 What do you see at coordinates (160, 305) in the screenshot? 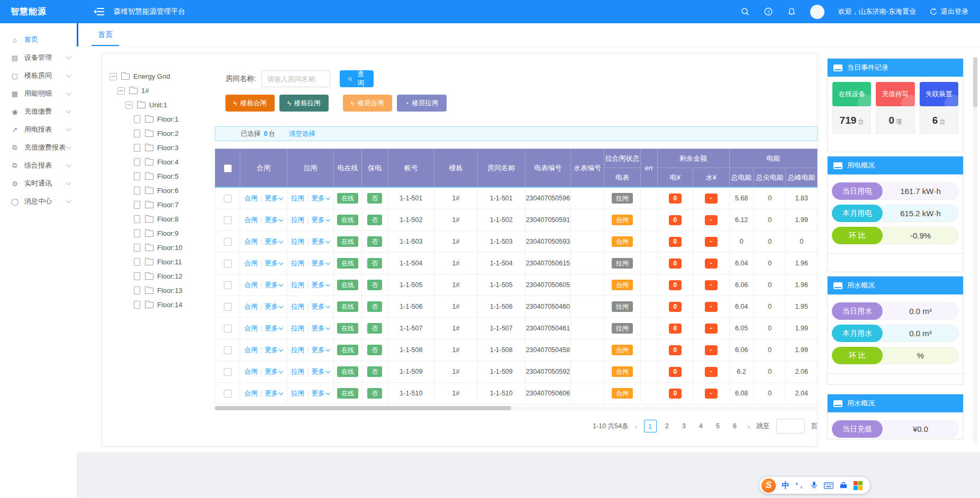
I see `tree-node: Floor:14` at bounding box center [160, 305].